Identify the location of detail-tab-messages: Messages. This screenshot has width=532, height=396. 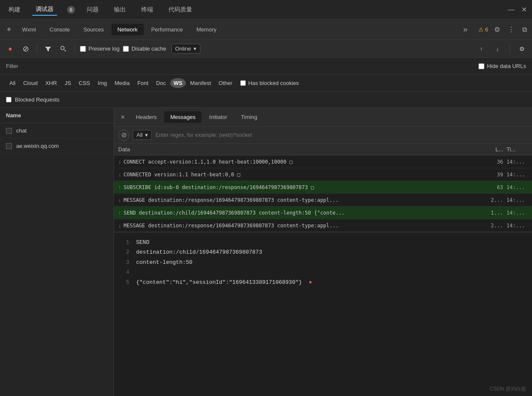
(183, 117).